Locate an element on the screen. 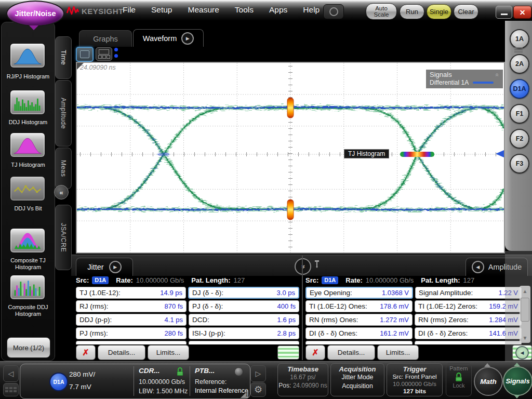 Image resolution: width=532 pixels, height=399 pixels. amplitude-table-scrollbar: ▲ ▼ is located at coordinates (525, 314).